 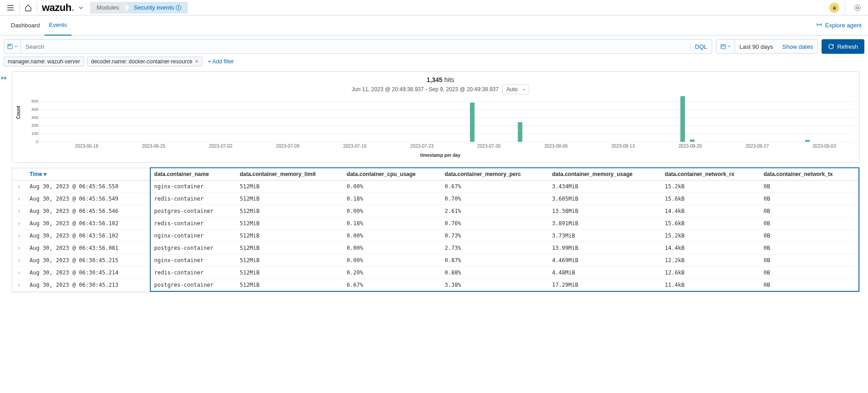 I want to click on column-header: data.container_memory_limit, so click(x=290, y=174).